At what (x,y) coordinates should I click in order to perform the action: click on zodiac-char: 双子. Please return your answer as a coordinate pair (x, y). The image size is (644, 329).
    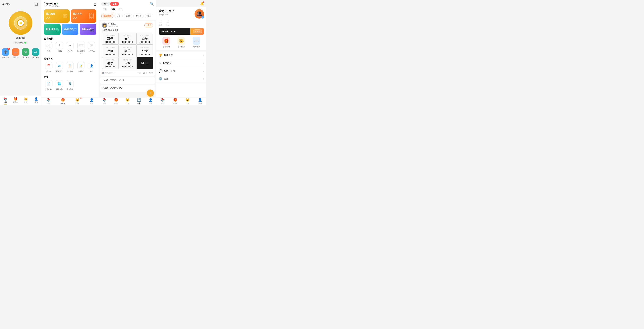
    Looking at the image, I should click on (110, 39).